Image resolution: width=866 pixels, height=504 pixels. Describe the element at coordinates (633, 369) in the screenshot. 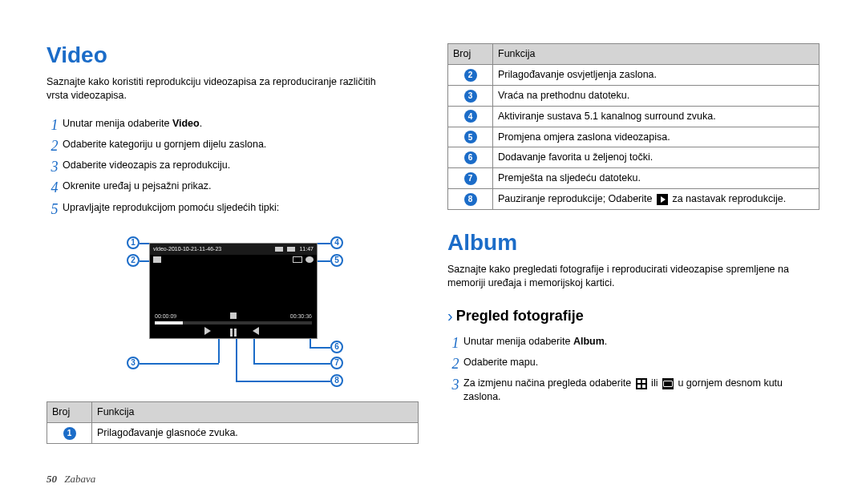

I see `album-steps: 1Unutar menija odaberite Album. 2Odaberi…` at that location.